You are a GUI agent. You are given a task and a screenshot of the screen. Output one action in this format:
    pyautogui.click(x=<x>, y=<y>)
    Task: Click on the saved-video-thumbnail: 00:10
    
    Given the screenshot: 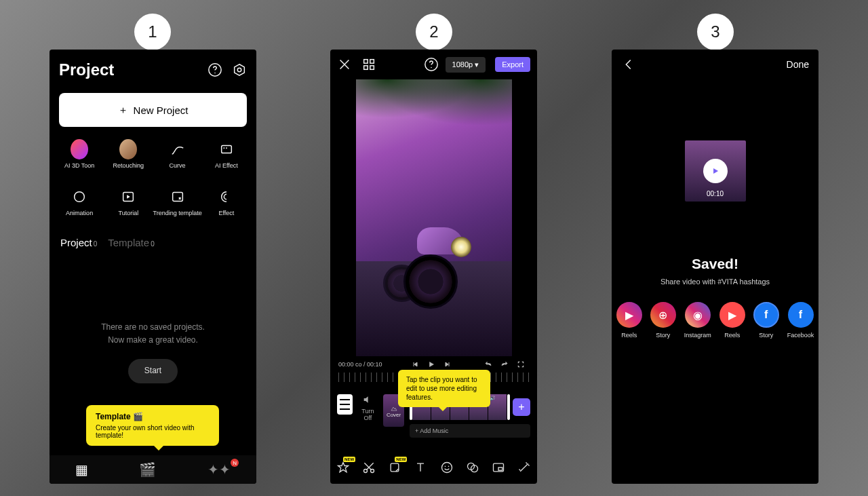 What is the action you would take?
    pyautogui.click(x=715, y=171)
    